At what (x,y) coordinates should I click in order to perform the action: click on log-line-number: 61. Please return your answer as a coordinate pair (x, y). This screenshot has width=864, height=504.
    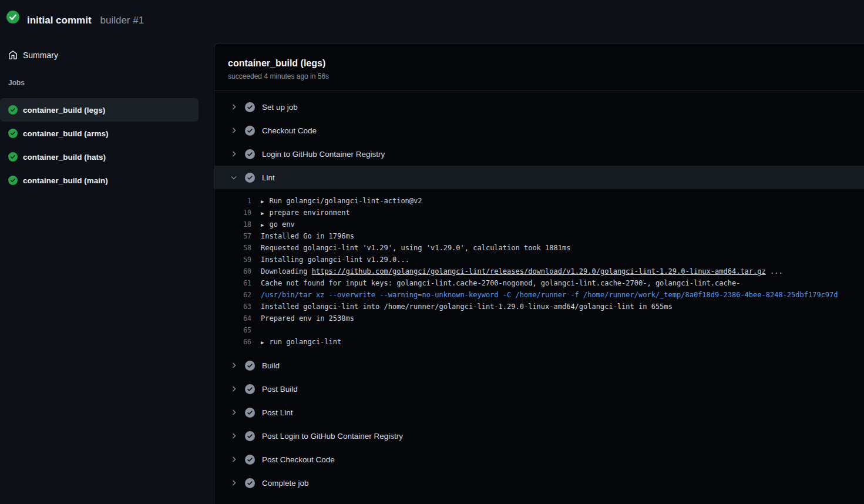
    Looking at the image, I should click on (233, 283).